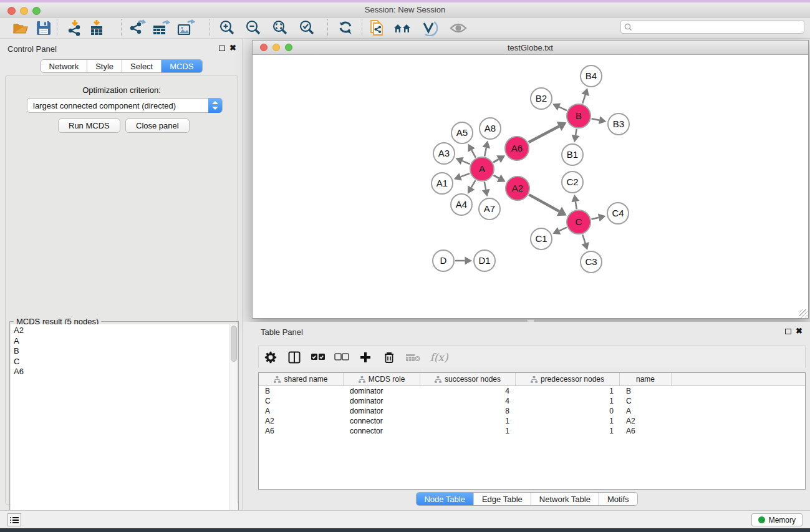  What do you see at coordinates (271, 357) in the screenshot?
I see `table-settings-icon` at bounding box center [271, 357].